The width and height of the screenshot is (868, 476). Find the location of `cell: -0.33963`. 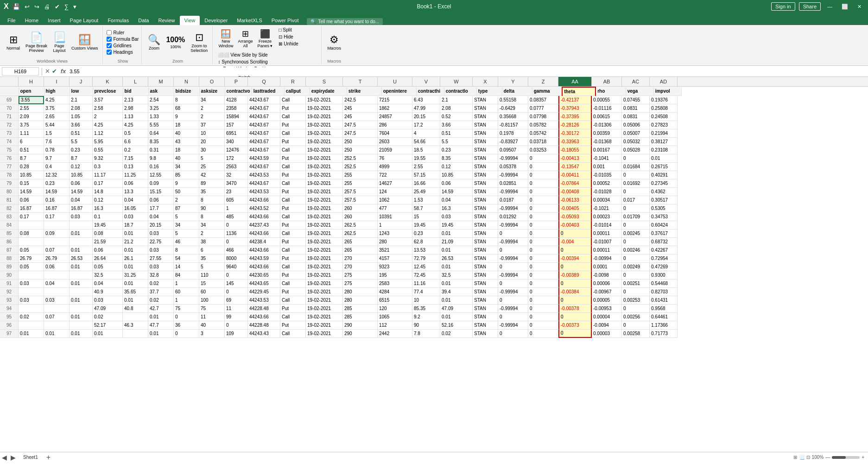

cell: -0.33963 is located at coordinates (575, 142).